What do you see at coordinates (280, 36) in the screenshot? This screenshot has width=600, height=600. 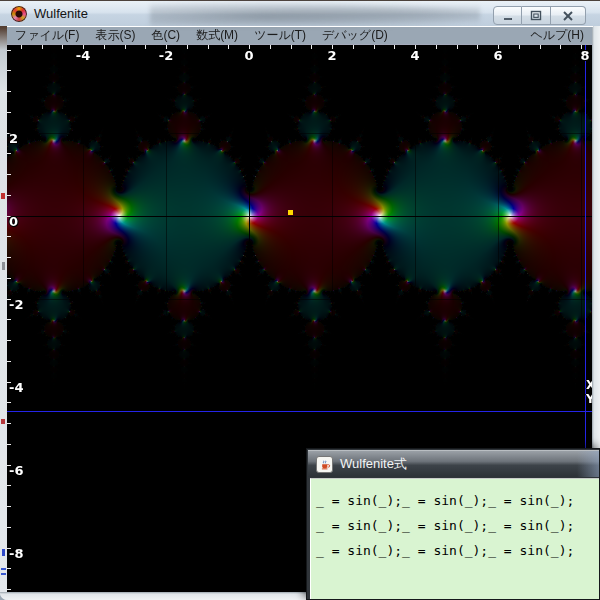 I see `menu-tools: ツール(T)` at bounding box center [280, 36].